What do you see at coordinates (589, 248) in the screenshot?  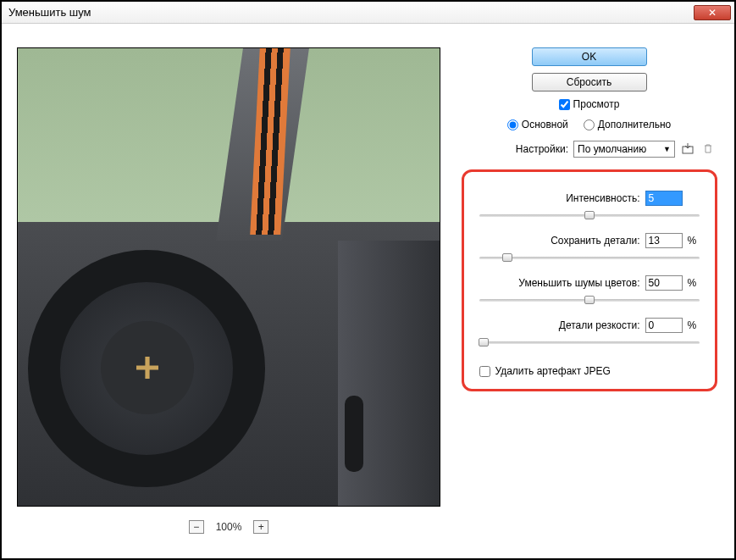 I see `details-group: Сохранить детали: %` at bounding box center [589, 248].